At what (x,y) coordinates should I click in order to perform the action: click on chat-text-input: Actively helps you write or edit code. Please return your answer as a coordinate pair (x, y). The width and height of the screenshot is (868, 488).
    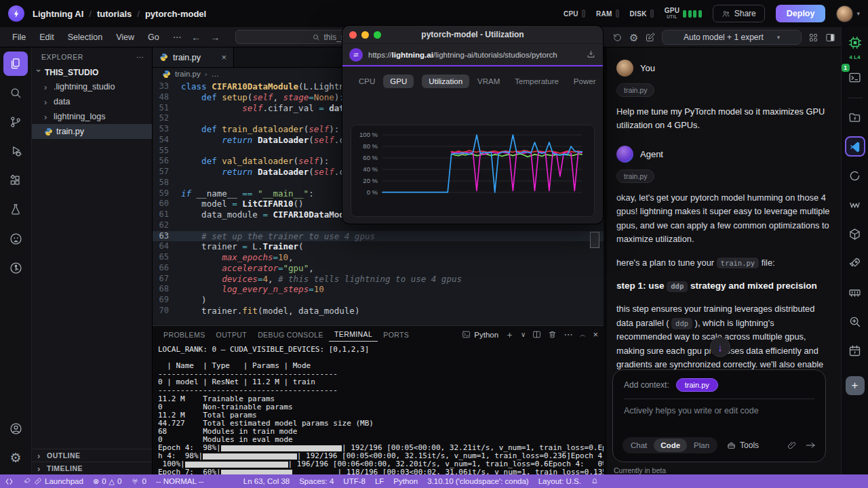
    Looking at the image, I should click on (719, 411).